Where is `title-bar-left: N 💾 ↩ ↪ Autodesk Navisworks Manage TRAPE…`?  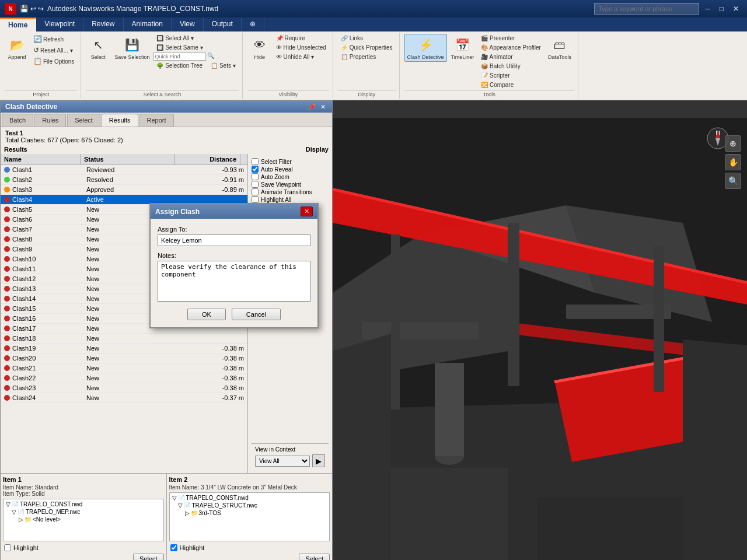
title-bar-left: N 💾 ↩ ↪ Autodesk Navisworks Manage TRAPE… is located at coordinates (111, 9).